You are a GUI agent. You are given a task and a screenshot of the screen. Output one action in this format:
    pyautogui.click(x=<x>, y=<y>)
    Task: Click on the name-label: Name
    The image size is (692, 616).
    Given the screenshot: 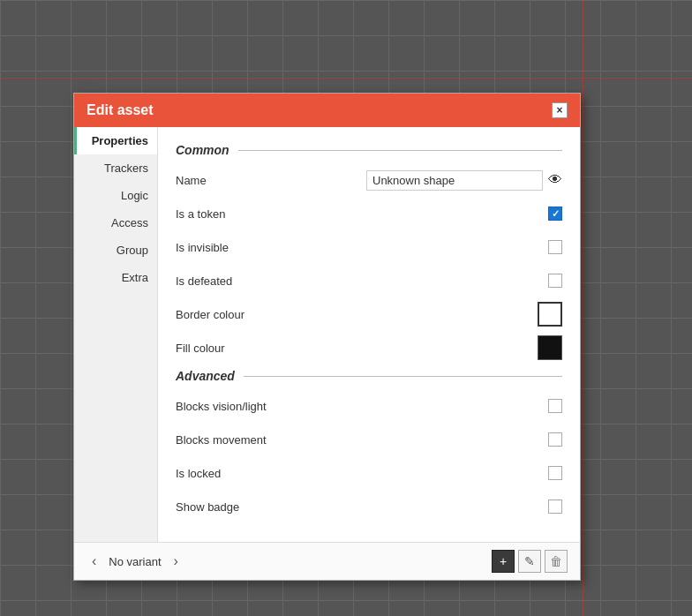 What is the action you would take?
    pyautogui.click(x=237, y=180)
    